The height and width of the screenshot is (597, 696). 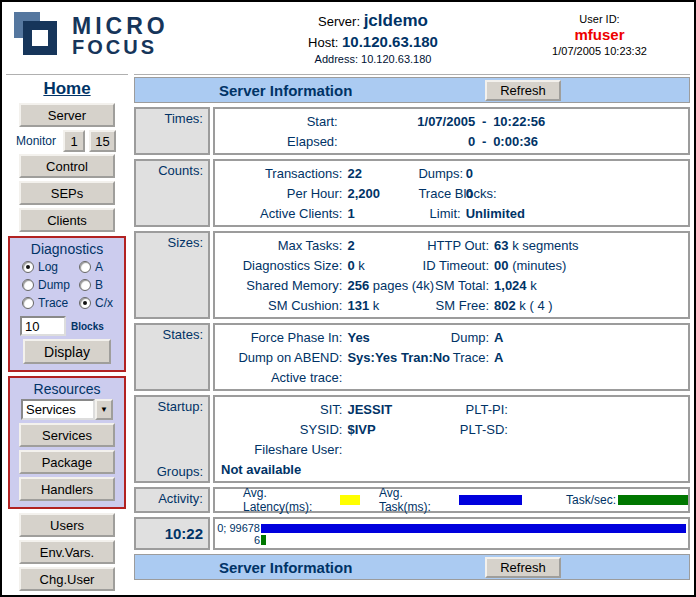 What do you see at coordinates (452, 245) in the screenshot?
I see `table-row: Max Tasks: 2 HTTP Out: 63 k segments` at bounding box center [452, 245].